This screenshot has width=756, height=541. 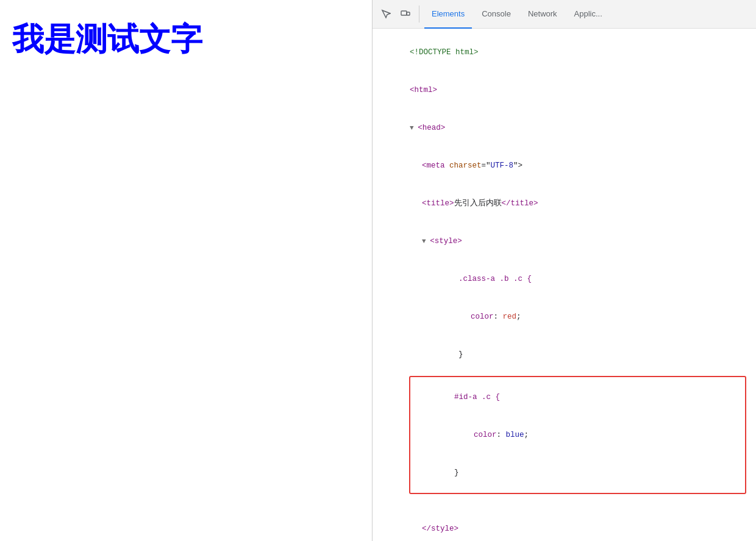 I want to click on code-css-close2: }, so click(x=578, y=473).